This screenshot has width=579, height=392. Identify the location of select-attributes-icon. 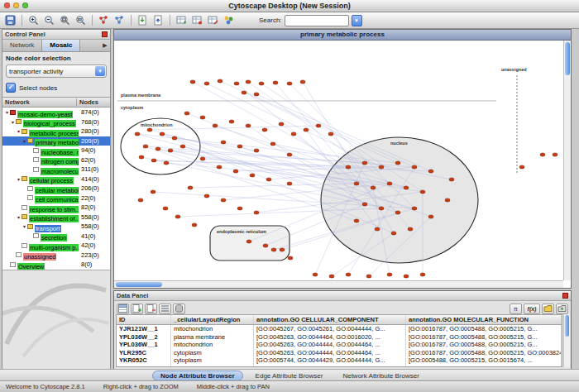
(122, 309).